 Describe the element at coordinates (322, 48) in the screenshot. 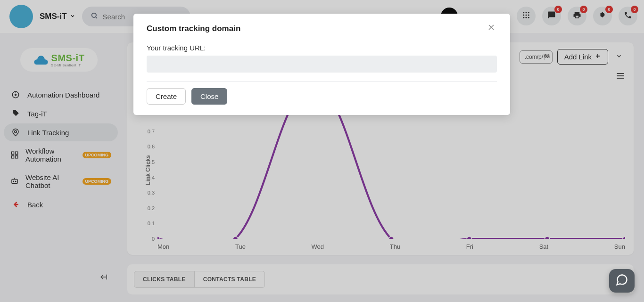

I see `tracking-url-label: Your tracking URL:` at that location.